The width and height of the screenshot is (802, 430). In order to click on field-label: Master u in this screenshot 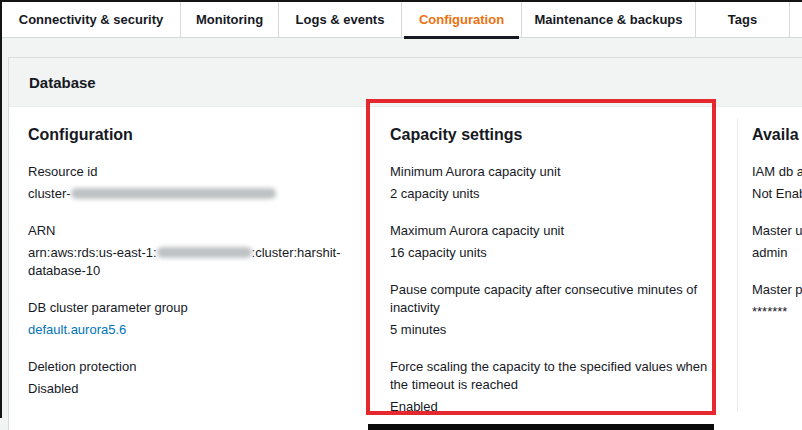, I will do `click(777, 231)`.